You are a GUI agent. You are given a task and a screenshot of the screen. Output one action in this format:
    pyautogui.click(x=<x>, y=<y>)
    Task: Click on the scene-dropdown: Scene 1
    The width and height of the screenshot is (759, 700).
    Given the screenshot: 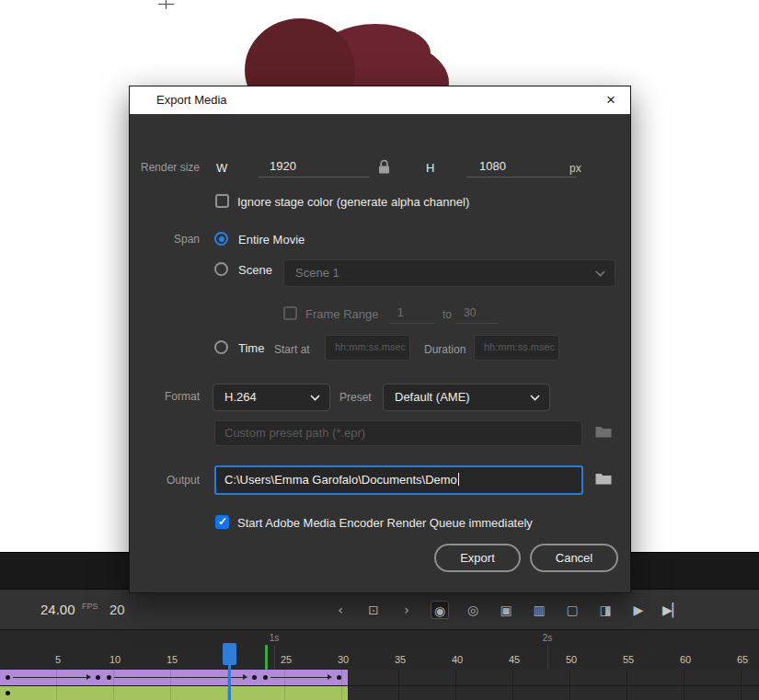 What is the action you would take?
    pyautogui.click(x=449, y=273)
    